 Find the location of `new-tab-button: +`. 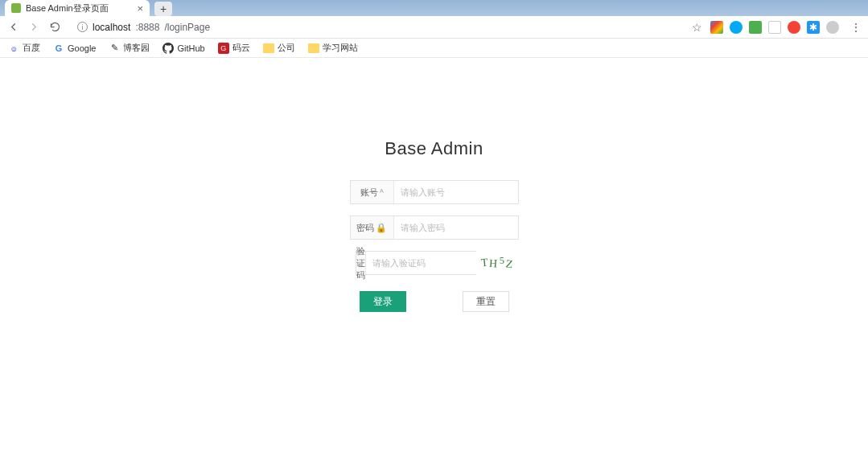

new-tab-button: + is located at coordinates (163, 9).